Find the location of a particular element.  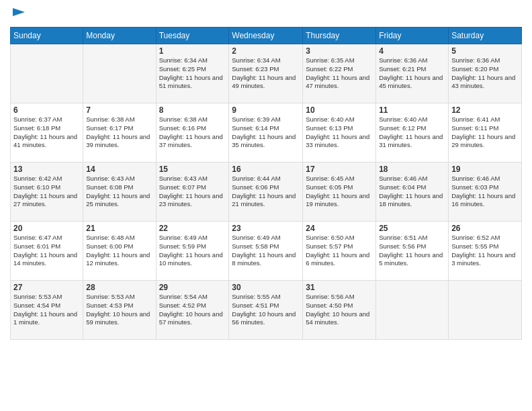

day-number: 1 is located at coordinates (193, 51).